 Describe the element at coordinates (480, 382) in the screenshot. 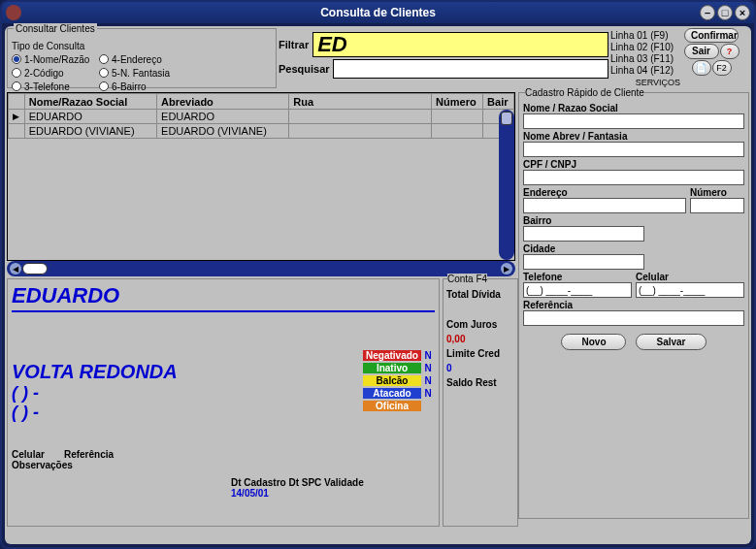

I see `saldo-rest-label: Saldo Rest` at that location.